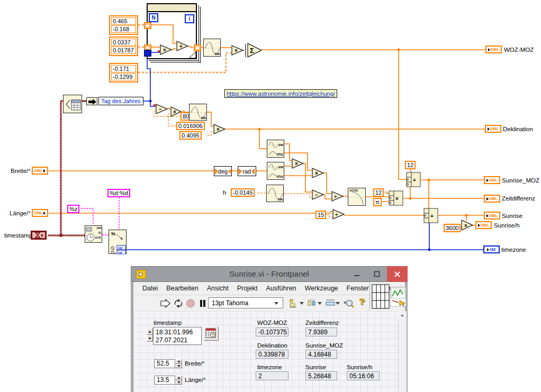 The height and width of the screenshot is (392, 541). What do you see at coordinates (124, 69) in the screenshot?
I see `array-cell: -0.171` at bounding box center [124, 69].